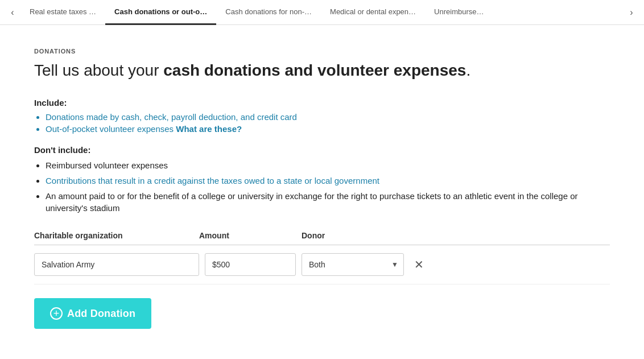 Image resolution: width=644 pixels, height=359 pixels. What do you see at coordinates (328, 165) in the screenshot?
I see `dont-include-item-1: Reimbursed volunteer expenses` at bounding box center [328, 165].